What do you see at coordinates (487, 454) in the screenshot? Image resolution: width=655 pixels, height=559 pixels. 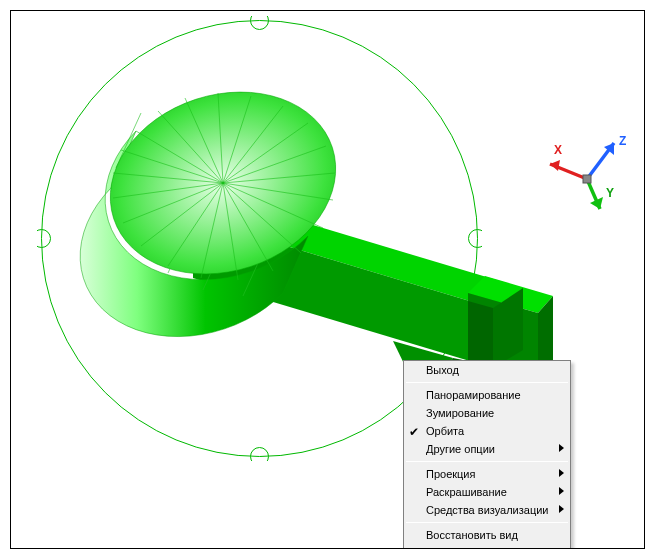 I see `context-menu: Выход Панорамирование Зумирование ✔ Орби…` at bounding box center [487, 454].